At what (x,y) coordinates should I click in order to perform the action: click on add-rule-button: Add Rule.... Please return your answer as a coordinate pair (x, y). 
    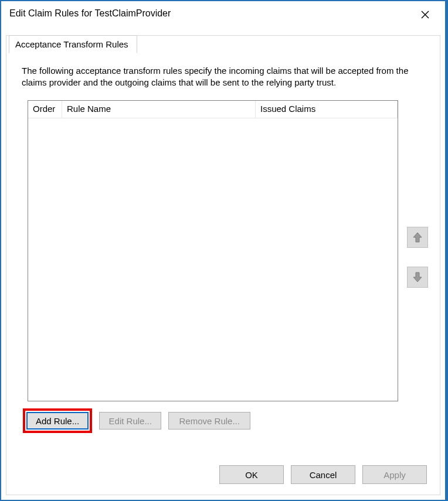
    Looking at the image, I should click on (57, 421).